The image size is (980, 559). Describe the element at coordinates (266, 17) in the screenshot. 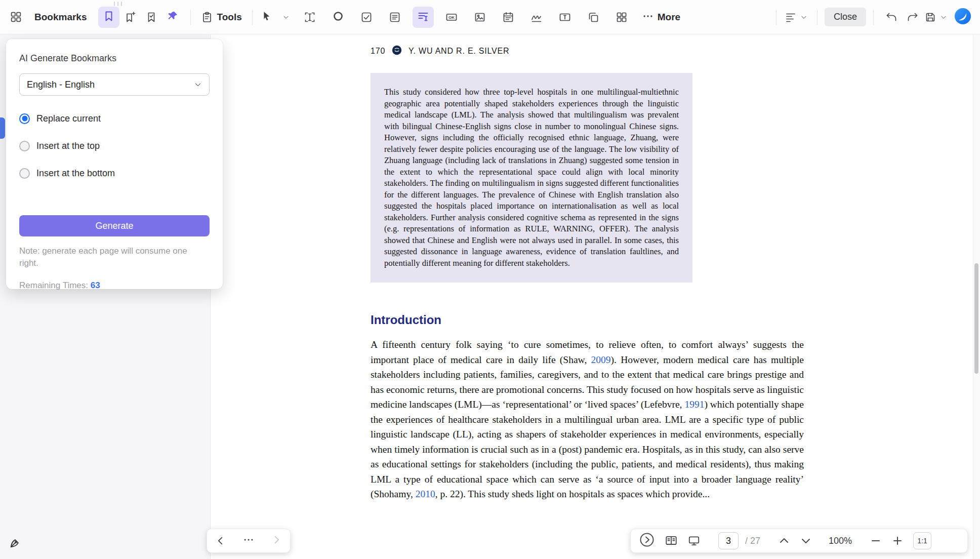

I see `select-arrow-icon` at that location.